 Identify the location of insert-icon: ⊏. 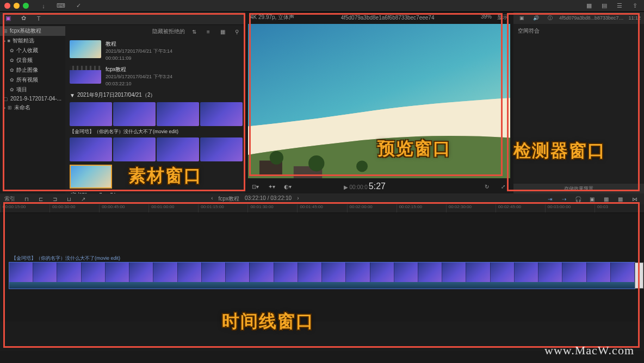
(41, 199).